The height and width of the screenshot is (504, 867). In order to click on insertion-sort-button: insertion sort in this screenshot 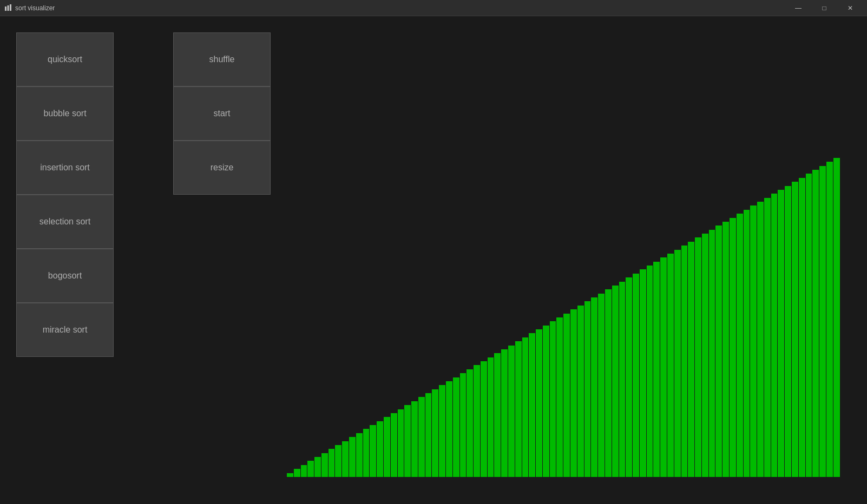, I will do `click(65, 168)`.